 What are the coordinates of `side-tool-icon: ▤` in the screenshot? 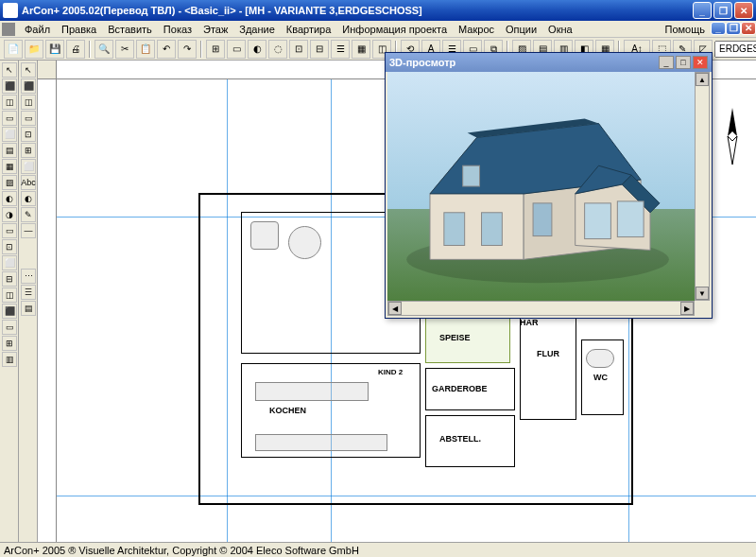 It's located at (9, 150).